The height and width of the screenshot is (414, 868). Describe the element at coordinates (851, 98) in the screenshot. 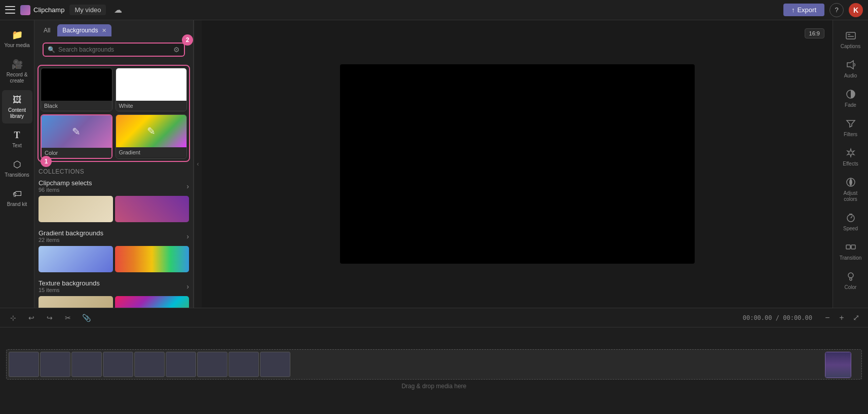

I see `tool-fade: Fade` at that location.